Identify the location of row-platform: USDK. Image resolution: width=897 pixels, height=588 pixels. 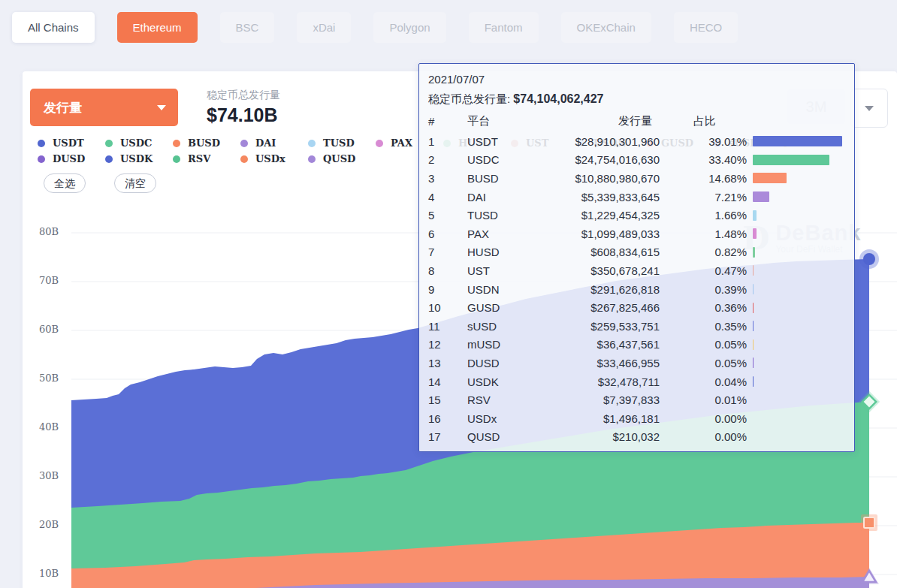
(512, 381).